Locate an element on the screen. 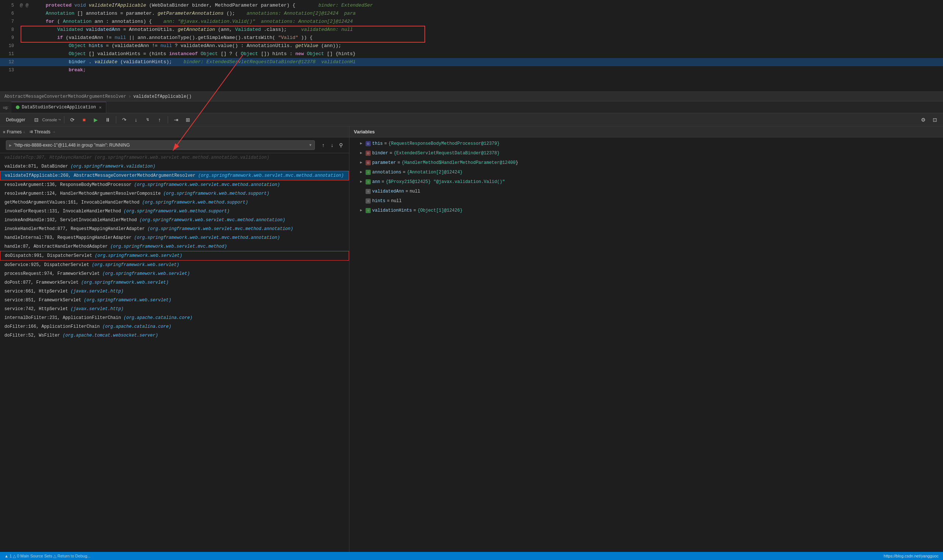 The image size is (943, 560). var-icon-binder: ⊝ is located at coordinates (368, 153).